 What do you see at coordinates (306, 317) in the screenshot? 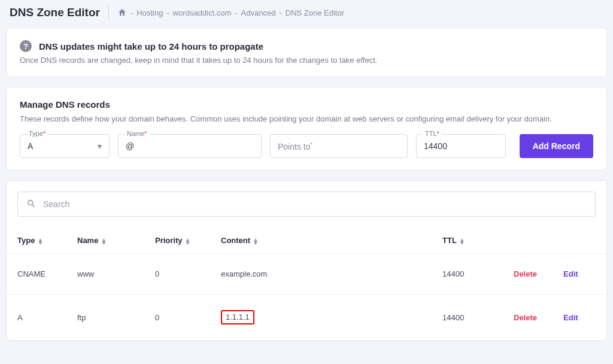
I see `table-row: A ftp 0 1.1.1.1 14400 Delete Edit` at bounding box center [306, 317].